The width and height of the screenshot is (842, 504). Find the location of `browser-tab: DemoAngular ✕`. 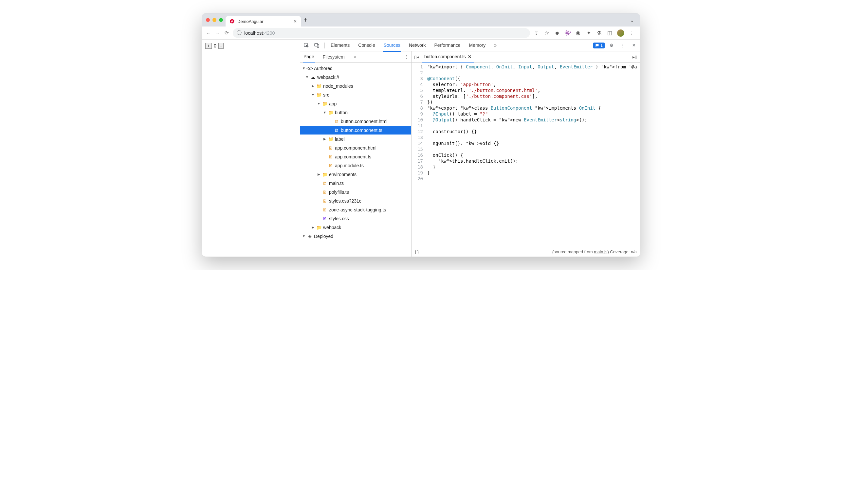

browser-tab: DemoAngular ✕ is located at coordinates (263, 21).